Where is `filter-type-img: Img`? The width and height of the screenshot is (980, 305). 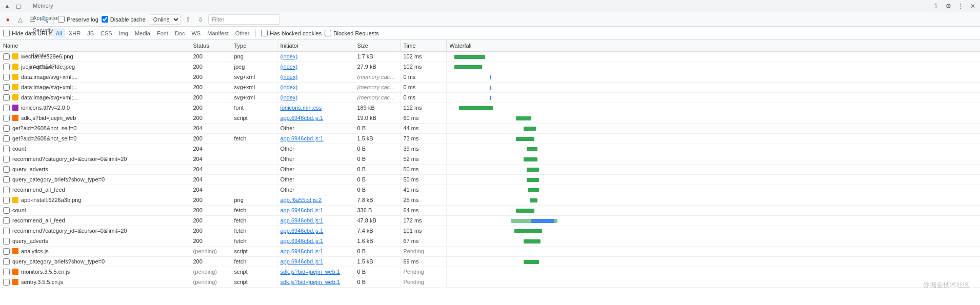
filter-type-img: Img is located at coordinates (124, 33).